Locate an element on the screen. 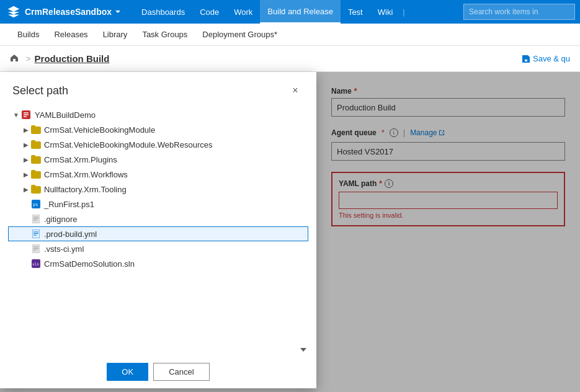 The image size is (580, 392). cancel-button: Cancel is located at coordinates (181, 372).